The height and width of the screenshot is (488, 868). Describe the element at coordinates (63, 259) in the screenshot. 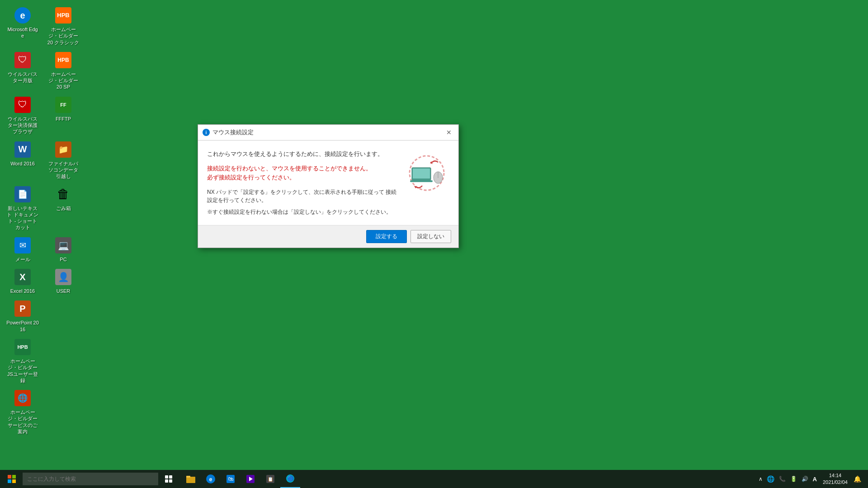

I see `icon-label: PC` at that location.